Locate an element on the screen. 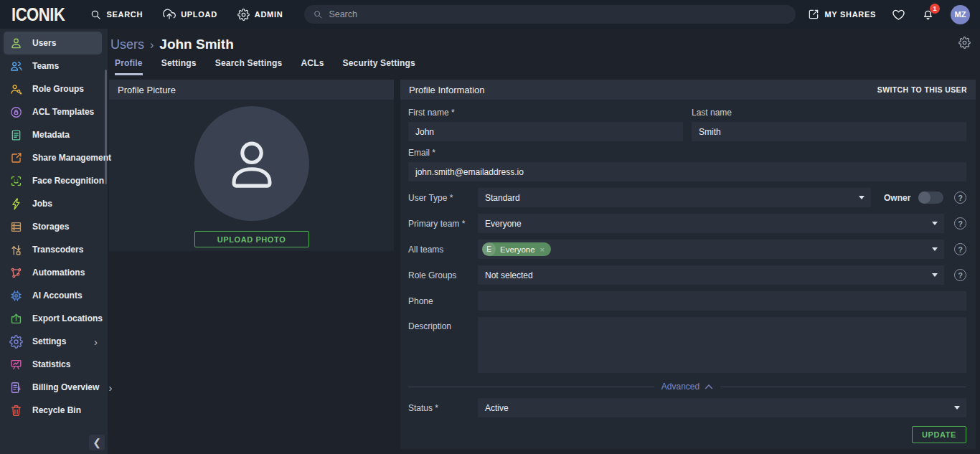  team-chip-everyone: E Everyone × is located at coordinates (517, 250).